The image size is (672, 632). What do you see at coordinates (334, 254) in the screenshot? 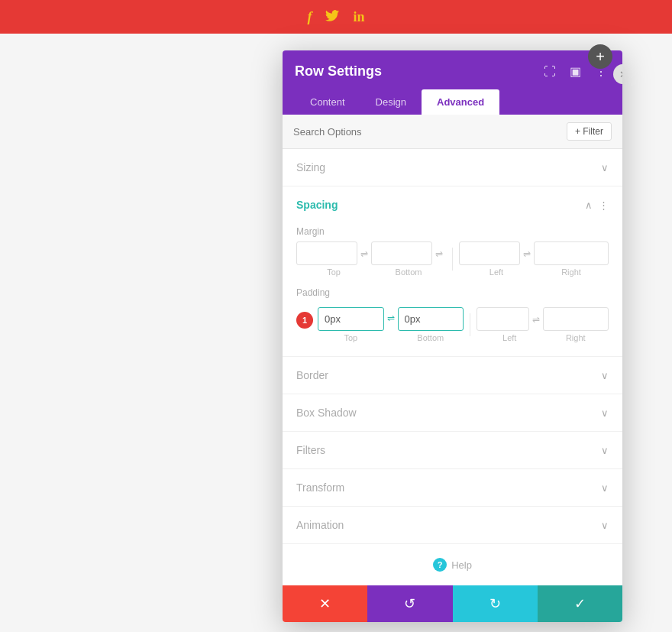
I see `margin-top-input-wrap: ⇌` at bounding box center [334, 254].